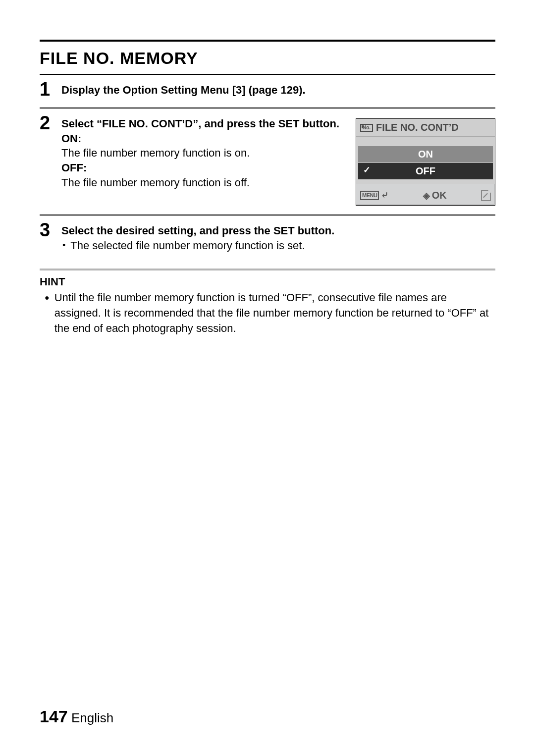  Describe the element at coordinates (46, 123) in the screenshot. I see `step-2-number: 2` at that location.